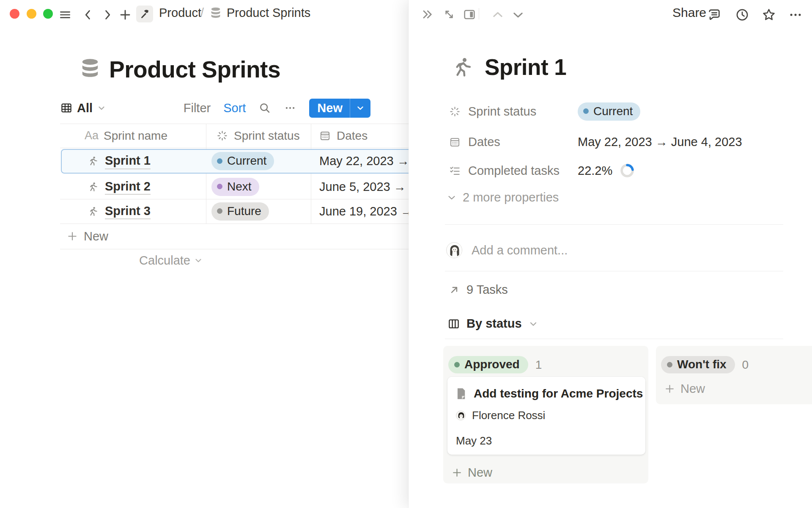 This screenshot has height=508, width=812. Describe the element at coordinates (542, 171) in the screenshot. I see `property-row-completed-tasks: Completed tasks 22.2%` at that location.